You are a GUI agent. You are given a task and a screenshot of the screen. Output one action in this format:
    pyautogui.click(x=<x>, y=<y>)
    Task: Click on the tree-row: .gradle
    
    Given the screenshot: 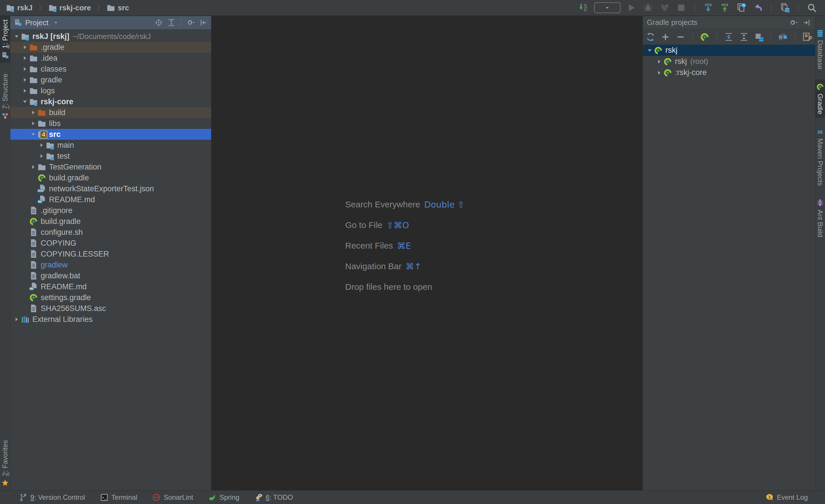 What is the action you would take?
    pyautogui.click(x=111, y=47)
    